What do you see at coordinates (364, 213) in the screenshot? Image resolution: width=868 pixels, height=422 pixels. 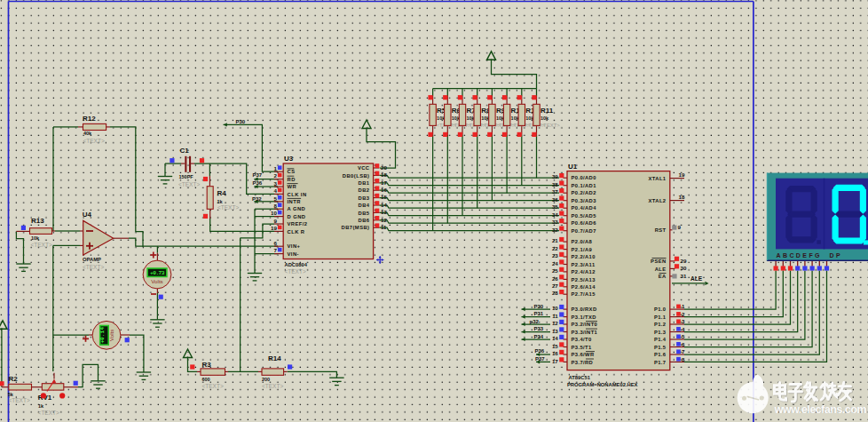 I see `svg-text: DB5` at bounding box center [364, 213].